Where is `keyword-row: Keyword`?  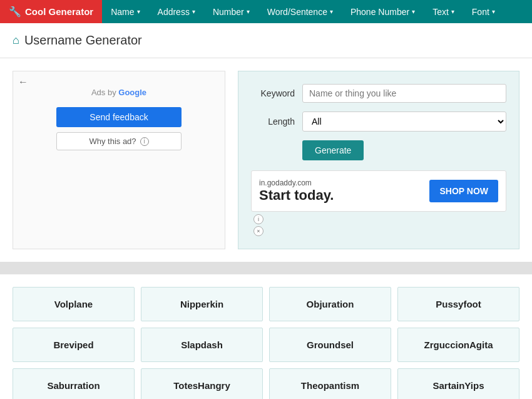 keyword-row: Keyword is located at coordinates (379, 93).